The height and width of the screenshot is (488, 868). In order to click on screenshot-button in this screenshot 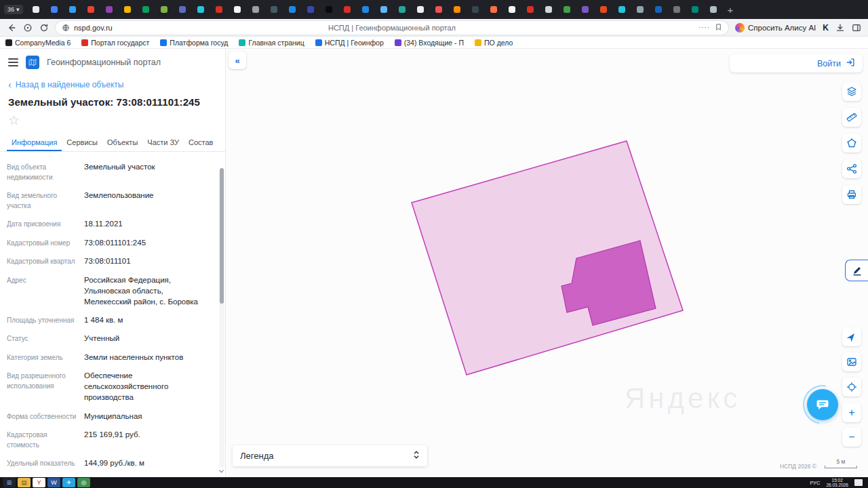, I will do `click(852, 362)`.